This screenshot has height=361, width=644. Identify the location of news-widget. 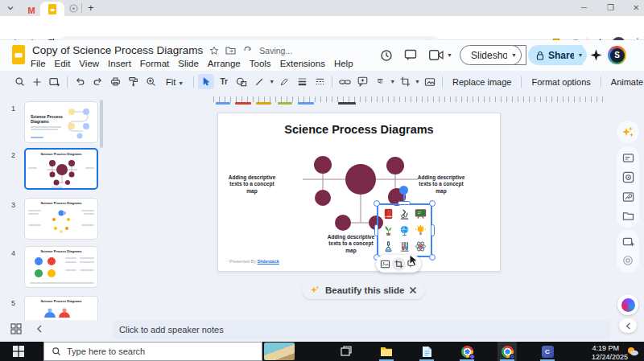
(279, 351).